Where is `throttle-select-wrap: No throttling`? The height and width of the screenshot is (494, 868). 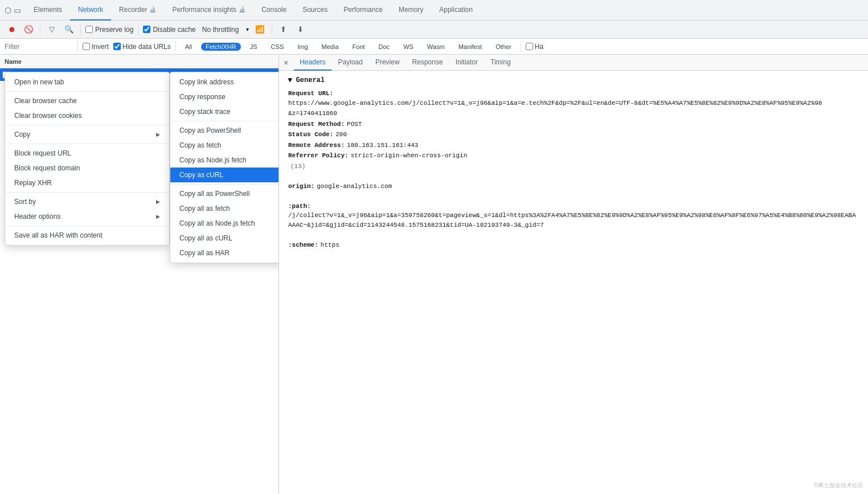 throttle-select-wrap: No throttling is located at coordinates (224, 30).